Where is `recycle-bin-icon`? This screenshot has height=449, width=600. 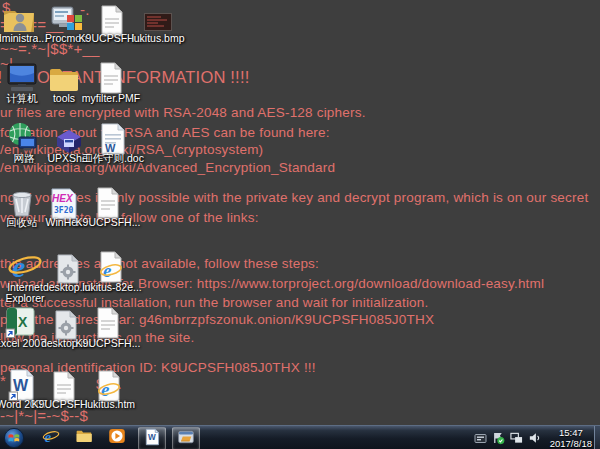 recycle-bin-icon is located at coordinates (22, 203).